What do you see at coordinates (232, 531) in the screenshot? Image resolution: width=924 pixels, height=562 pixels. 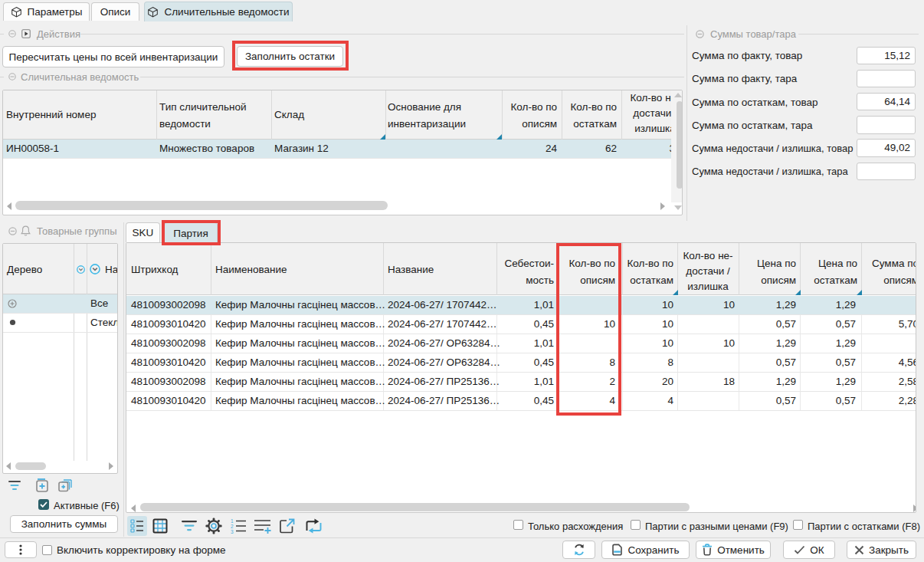 I see `svg-text: 3` at bounding box center [232, 531].